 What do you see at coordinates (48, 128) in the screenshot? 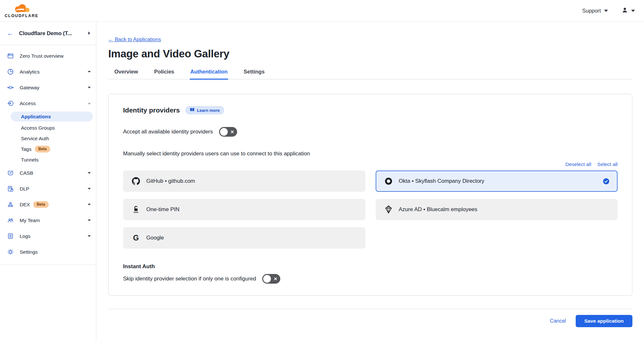
I see `sidebar-item-access-groups: Access Groups` at bounding box center [48, 128].